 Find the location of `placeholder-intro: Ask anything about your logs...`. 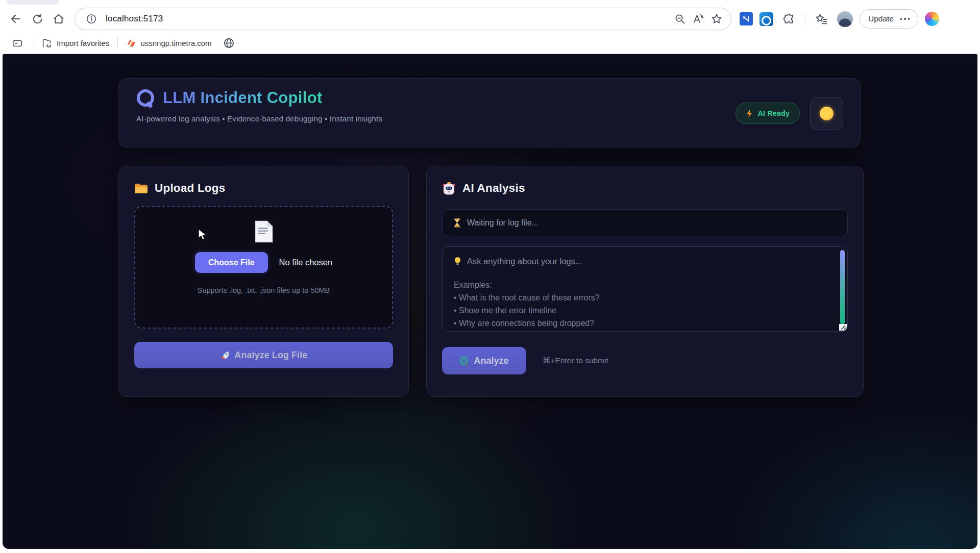

placeholder-intro: Ask anything about your logs... is located at coordinates (525, 261).